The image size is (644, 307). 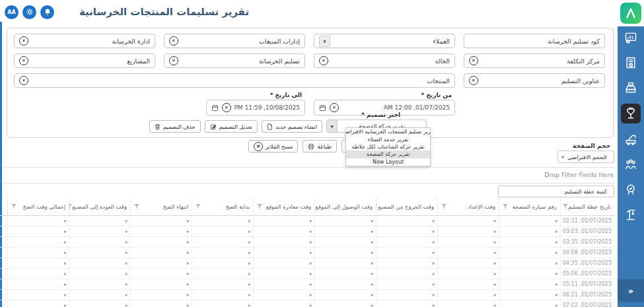 I want to click on sidebar-item-quality-badge, so click(x=631, y=189).